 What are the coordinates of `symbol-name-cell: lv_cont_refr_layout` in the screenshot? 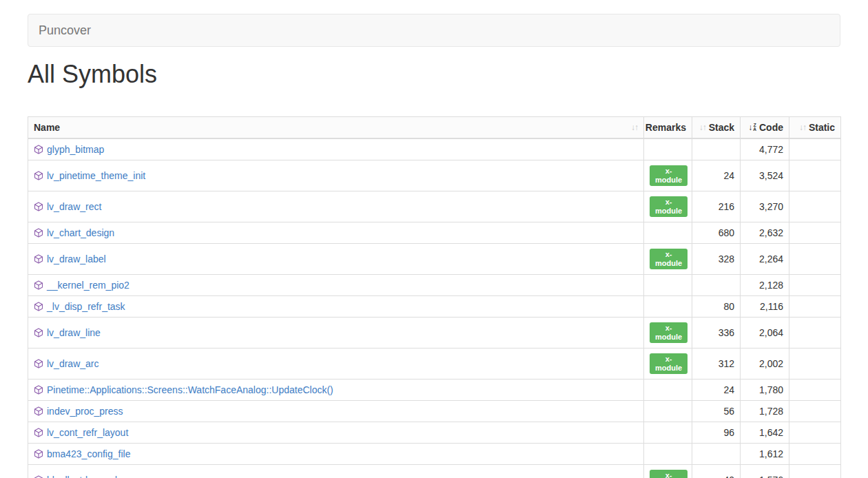 It's located at (336, 433).